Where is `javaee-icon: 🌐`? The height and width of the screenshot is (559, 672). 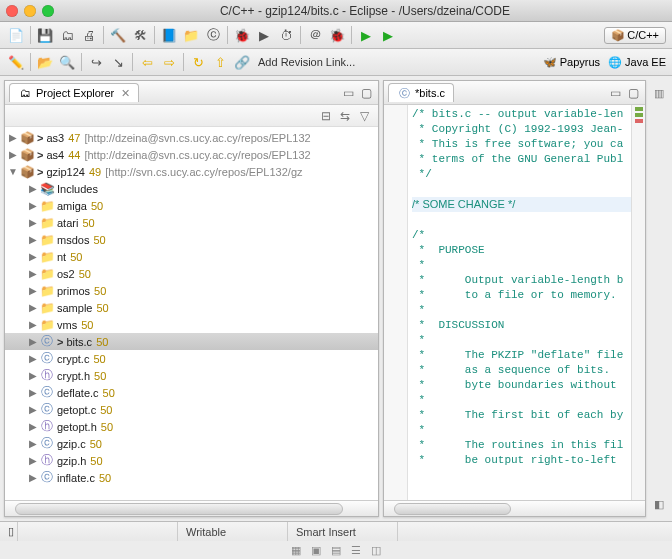
javaee-icon: 🌐 is located at coordinates (615, 62).